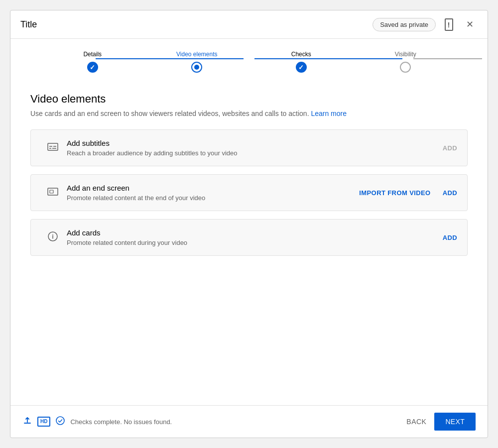 The width and height of the screenshot is (498, 448). I want to click on subtitles-icon, so click(53, 148).